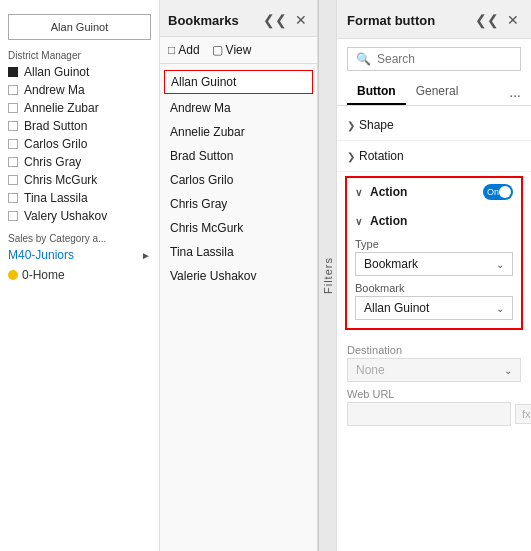 This screenshot has width=531, height=551. Describe the element at coordinates (80, 216) in the screenshot. I see `district-item-9: Valery Ushakov` at that location.